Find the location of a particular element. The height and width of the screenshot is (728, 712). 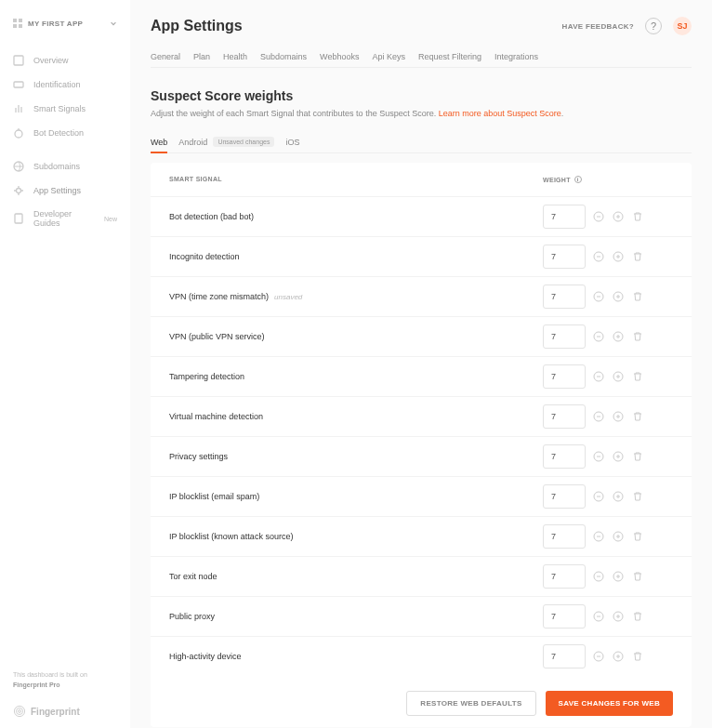

help-button: ? is located at coordinates (653, 26).